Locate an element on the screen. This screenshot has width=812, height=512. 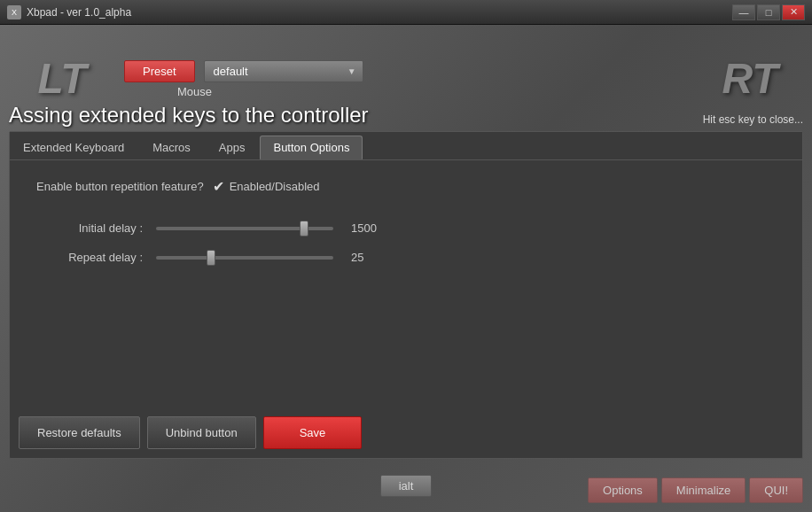
unbind-button: Unbind button is located at coordinates (202, 432).